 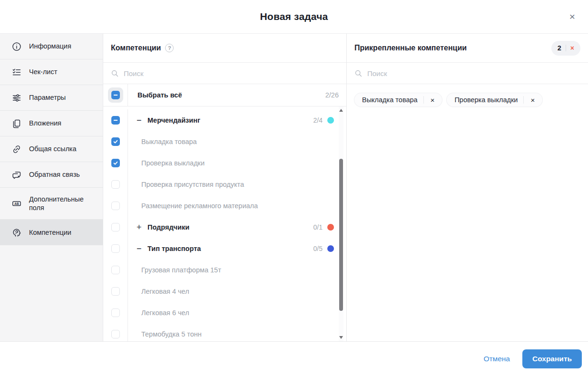 What do you see at coordinates (225, 48) in the screenshot?
I see `competencies-panel-header: Компетенции ?` at bounding box center [225, 48].